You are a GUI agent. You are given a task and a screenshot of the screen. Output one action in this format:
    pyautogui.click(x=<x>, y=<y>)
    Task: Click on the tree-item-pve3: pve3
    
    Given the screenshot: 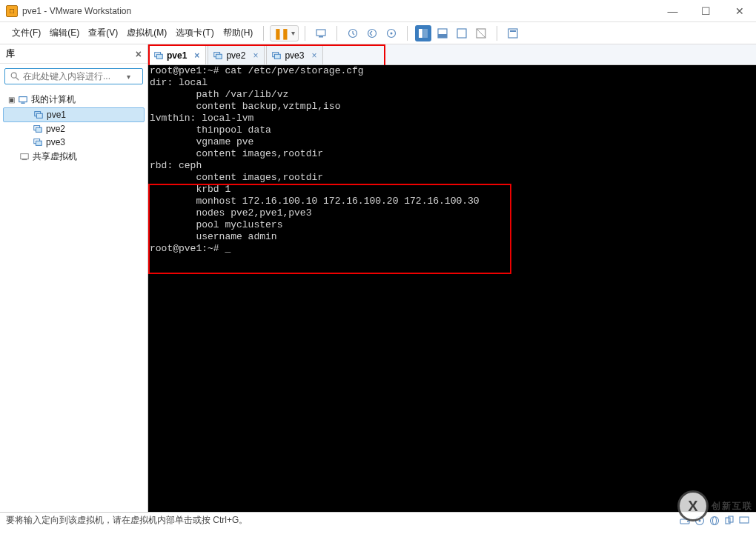 What is the action you would take?
    pyautogui.click(x=74, y=142)
    